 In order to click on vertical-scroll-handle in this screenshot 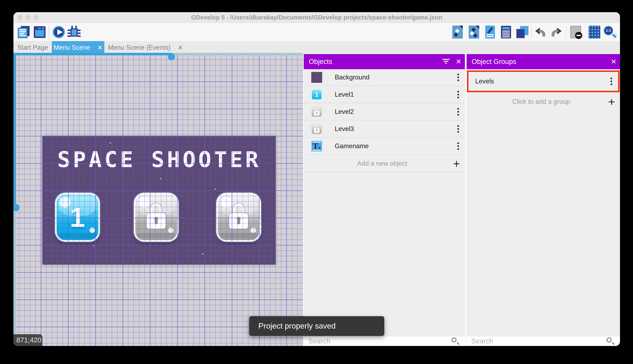, I will do `click(17, 208)`.